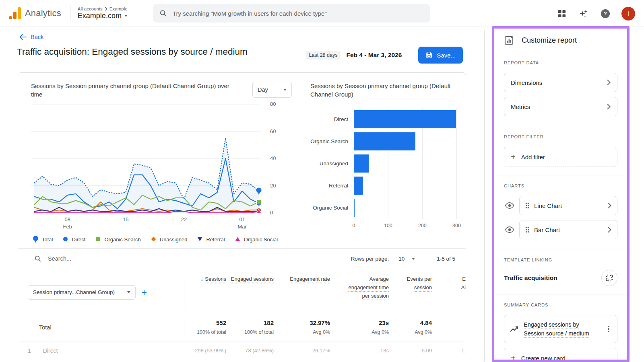  What do you see at coordinates (332, 208) in the screenshot?
I see `bar-category-label: Organic Social` at bounding box center [332, 208].